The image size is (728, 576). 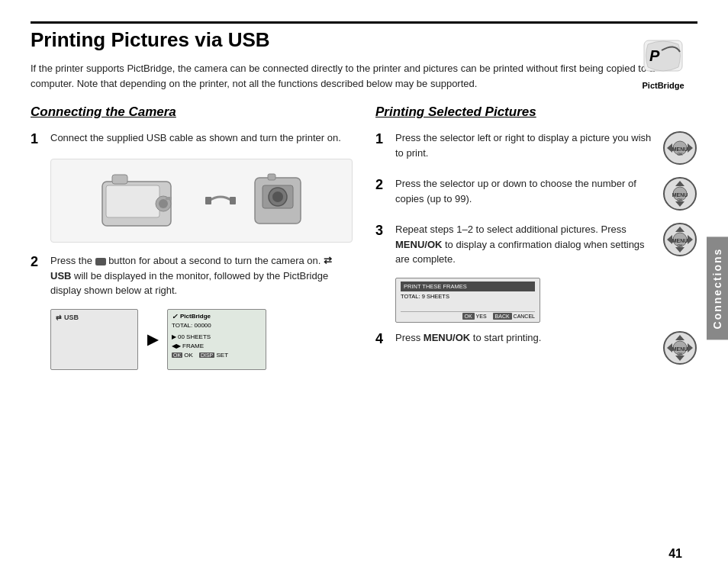 I want to click on usb-cable-svg, so click(x=221, y=201).